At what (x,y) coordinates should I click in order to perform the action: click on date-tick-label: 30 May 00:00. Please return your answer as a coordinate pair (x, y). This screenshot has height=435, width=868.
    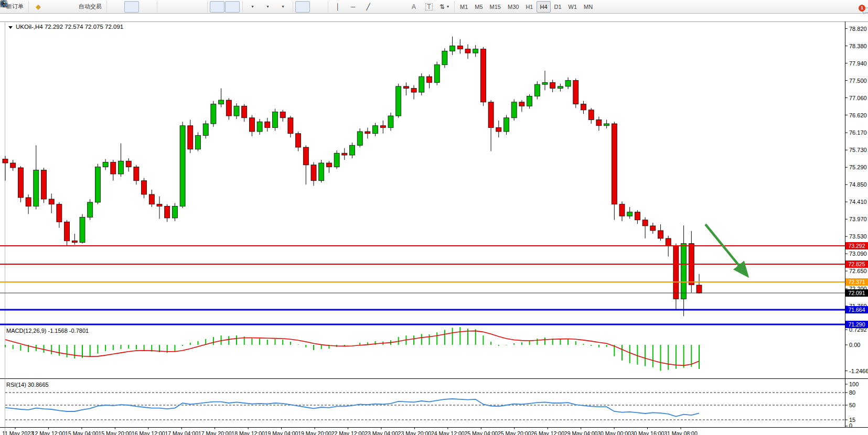
    Looking at the image, I should click on (614, 433).